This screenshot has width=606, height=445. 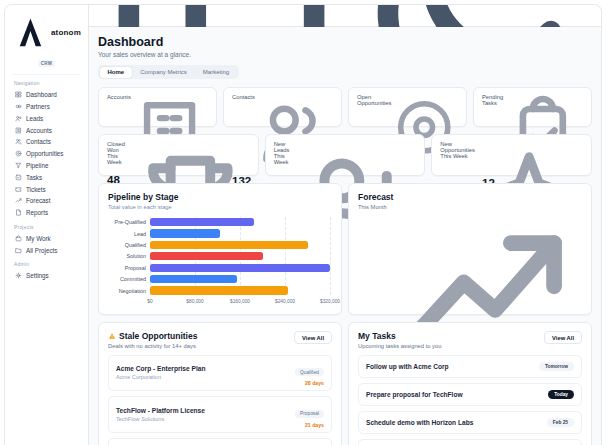 What do you see at coordinates (38, 106) in the screenshot?
I see `sidebar-item-label: Partners` at bounding box center [38, 106].